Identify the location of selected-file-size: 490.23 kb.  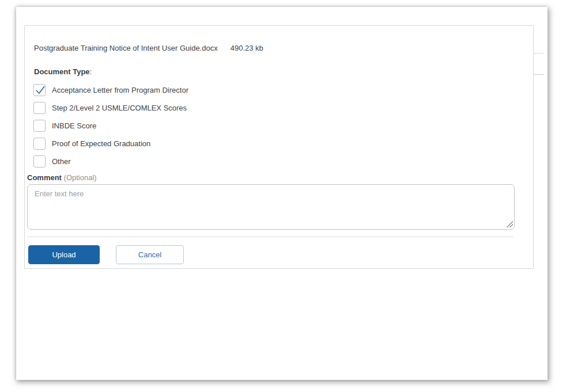
(247, 48).